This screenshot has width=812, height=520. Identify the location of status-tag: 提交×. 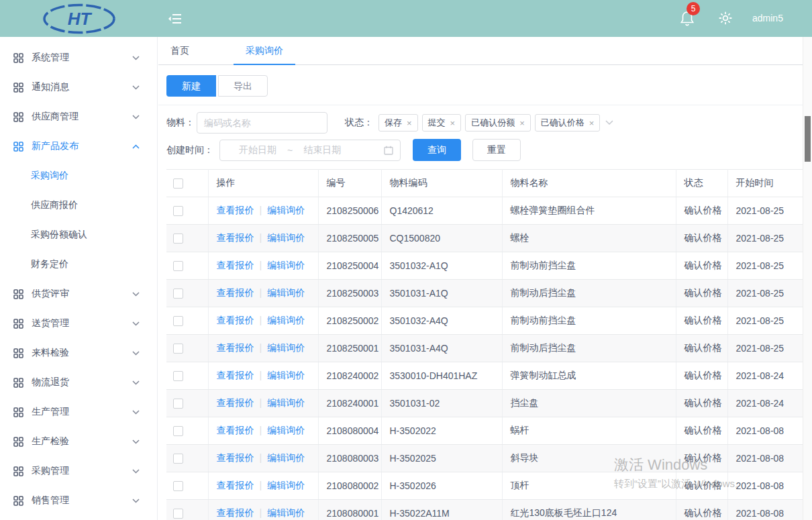
(442, 123).